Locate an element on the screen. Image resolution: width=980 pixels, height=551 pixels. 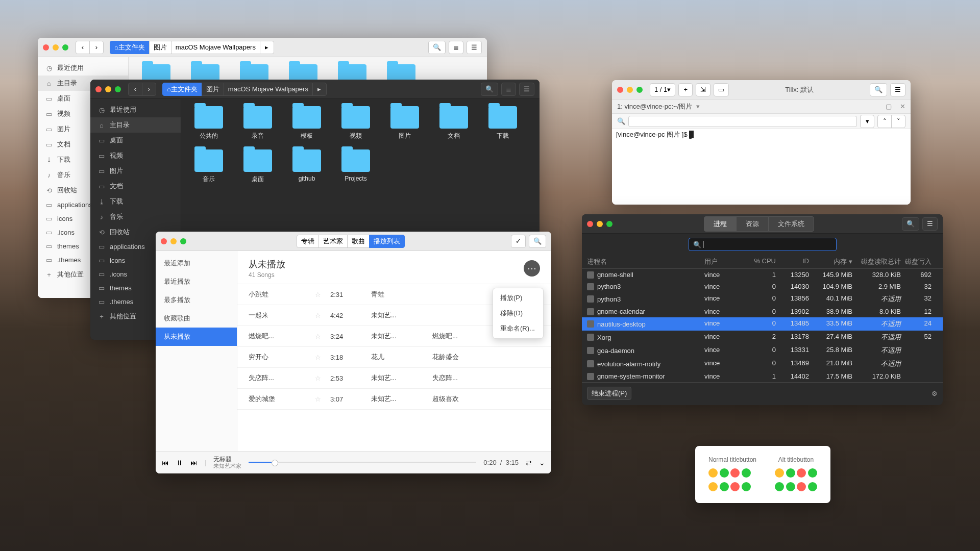
playlist-item: 收藏歌曲 is located at coordinates (196, 318).